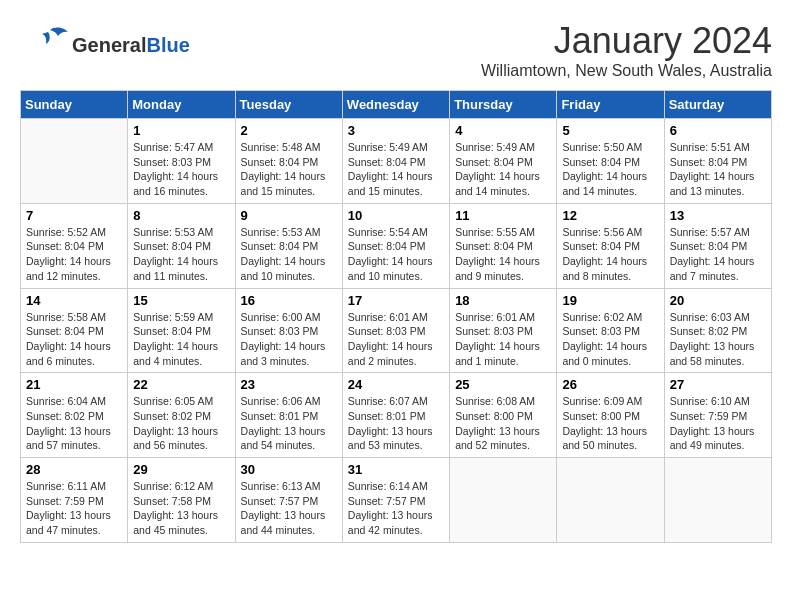 This screenshot has width=792, height=612. I want to click on day-cell: 27Sunrise: 6:10 AMSunset: 7:59 PMDayligh…, so click(718, 416).